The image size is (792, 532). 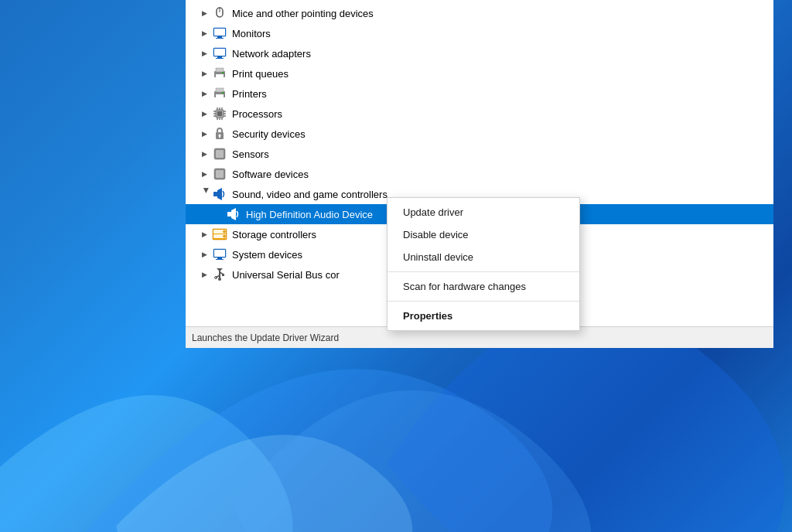 I want to click on icon-processors, so click(x=220, y=114).